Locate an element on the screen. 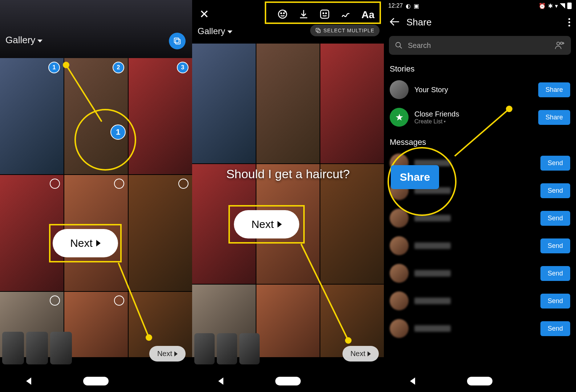 The height and width of the screenshot is (392, 576). gallery-thumb: 1 is located at coordinates (32, 116).